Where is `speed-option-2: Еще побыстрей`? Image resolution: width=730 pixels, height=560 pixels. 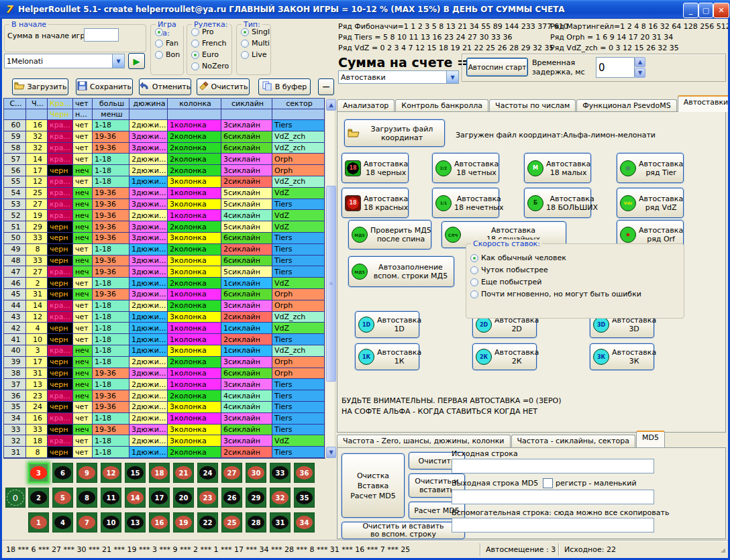
speed-option-2: Еще побыстрей is located at coordinates (577, 282).